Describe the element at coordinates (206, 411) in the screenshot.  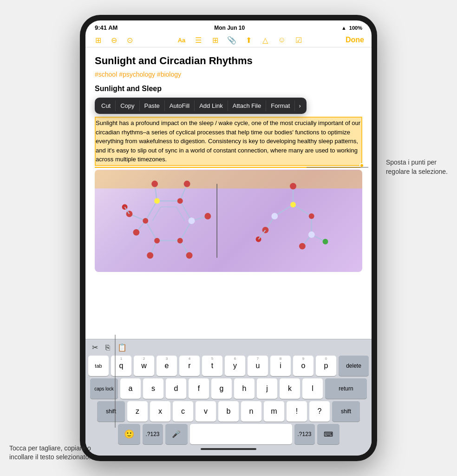
I see `key-v: v` at that location.